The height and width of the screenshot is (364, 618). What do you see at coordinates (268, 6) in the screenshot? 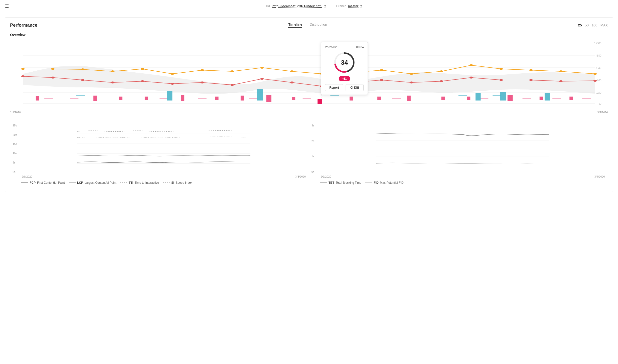
I see `url-label: URL` at bounding box center [268, 6].